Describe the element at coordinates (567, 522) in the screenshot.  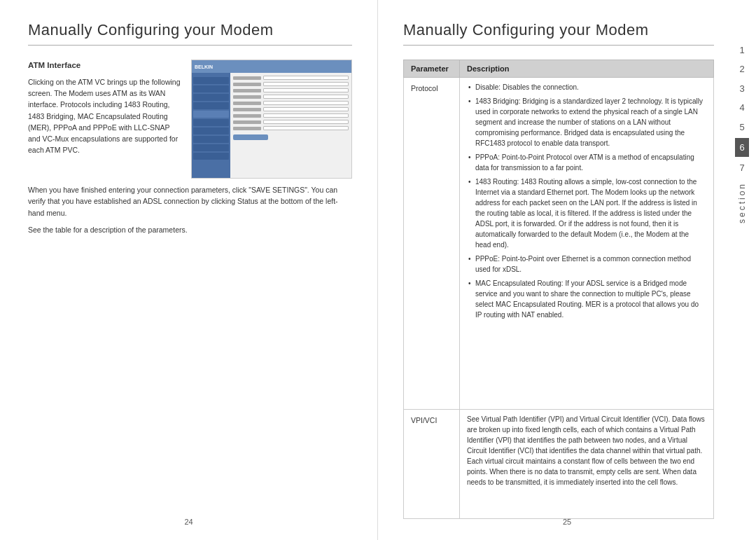
I see `right-page-number: 25` at that location.